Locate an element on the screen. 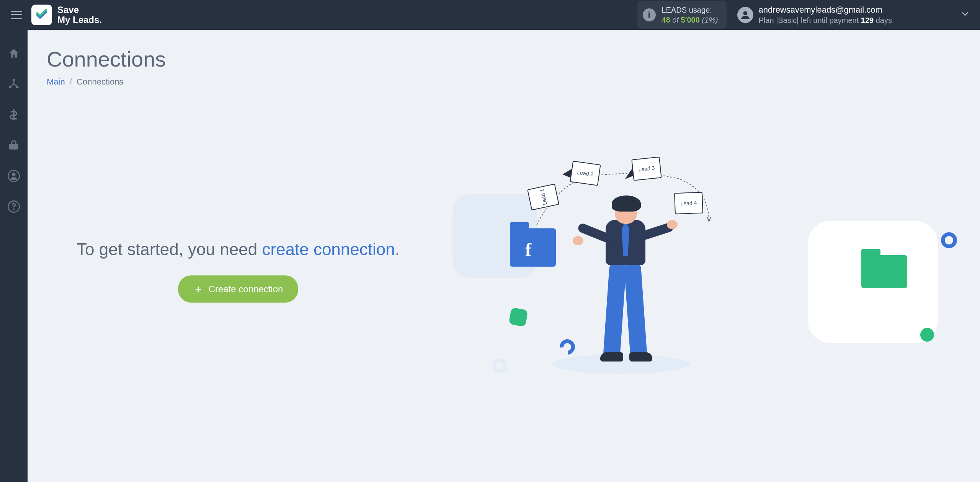  sidebar is located at coordinates (14, 256).